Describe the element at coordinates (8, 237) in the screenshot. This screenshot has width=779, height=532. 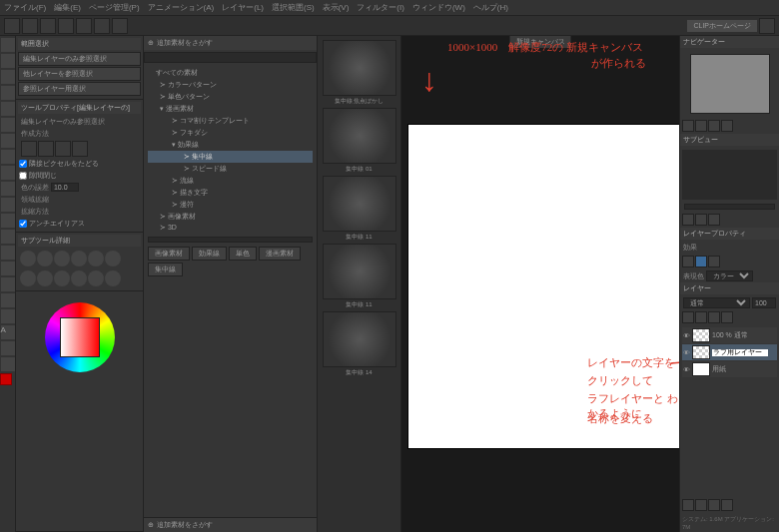
I see `blend-tool-icon` at that location.